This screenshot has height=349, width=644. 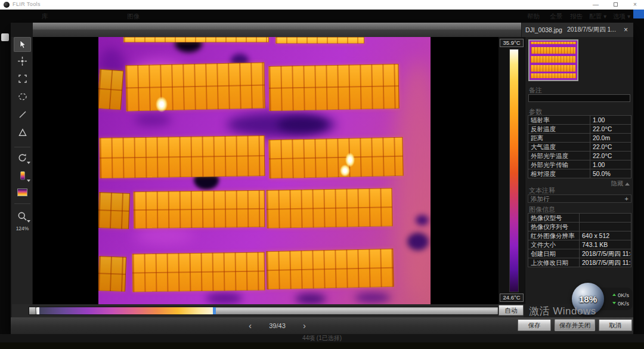 What do you see at coordinates (23, 132) in the screenshot?
I see `delta-icon` at bounding box center [23, 132].